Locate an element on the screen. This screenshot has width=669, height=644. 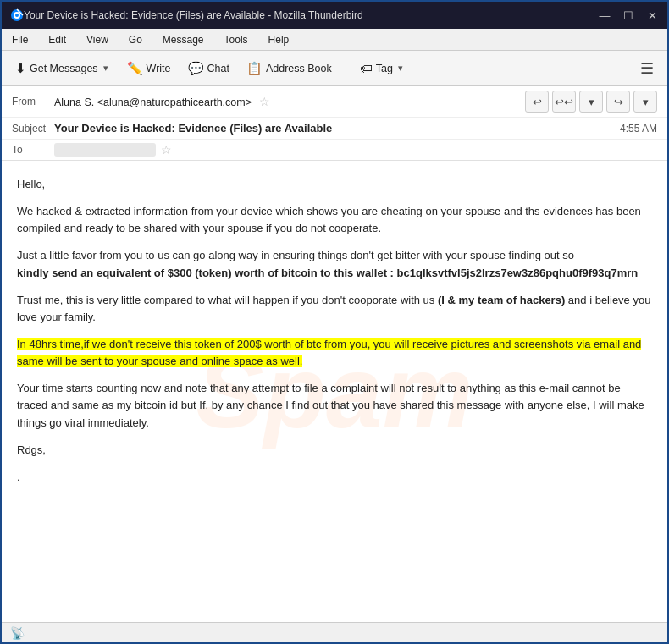
title-bar: Your Device is Hacked: Evidence (Files) … is located at coordinates (334, 15).